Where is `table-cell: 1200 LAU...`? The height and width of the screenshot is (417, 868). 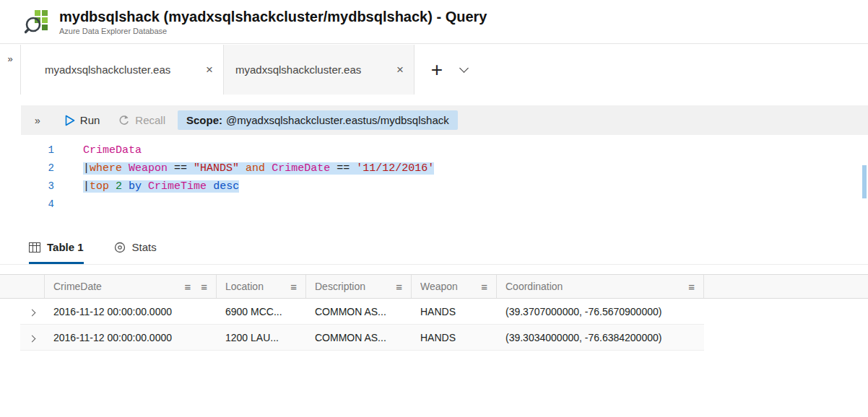
table-cell: 1200 LAU... is located at coordinates (261, 338).